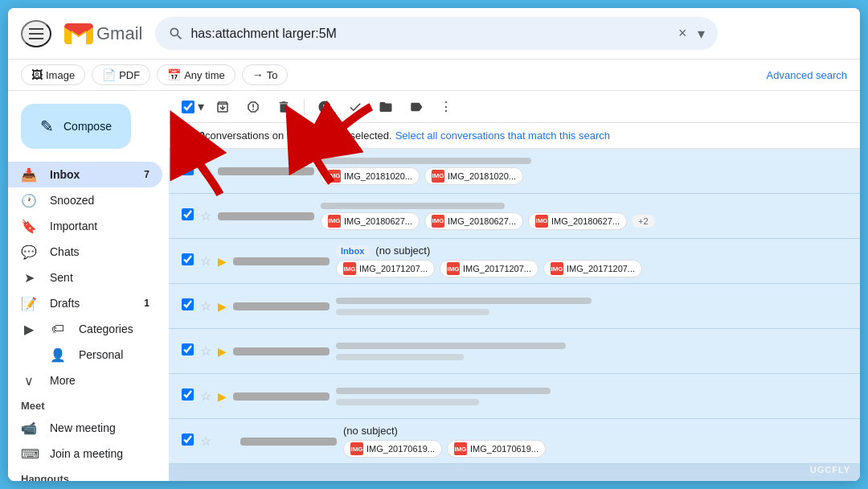  What do you see at coordinates (223, 107) in the screenshot?
I see `archive-button` at bounding box center [223, 107].